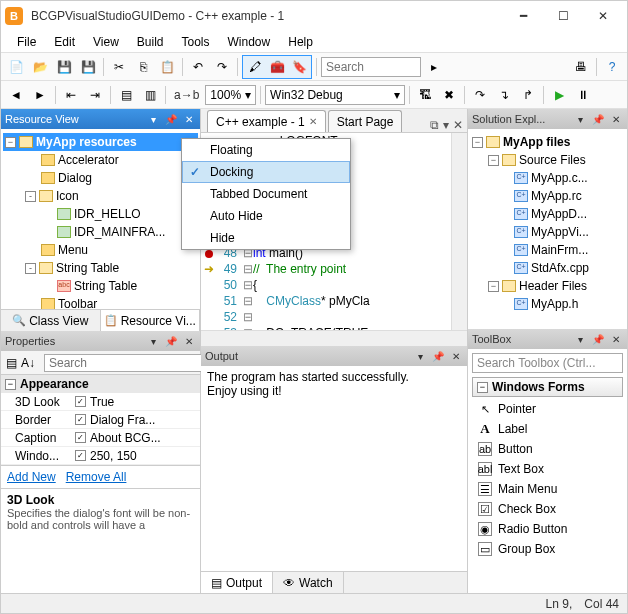 This screenshot has width=628, height=614. Describe the element at coordinates (548, 409) in the screenshot. I see `toolbox-item: ↖Pointer` at that location.